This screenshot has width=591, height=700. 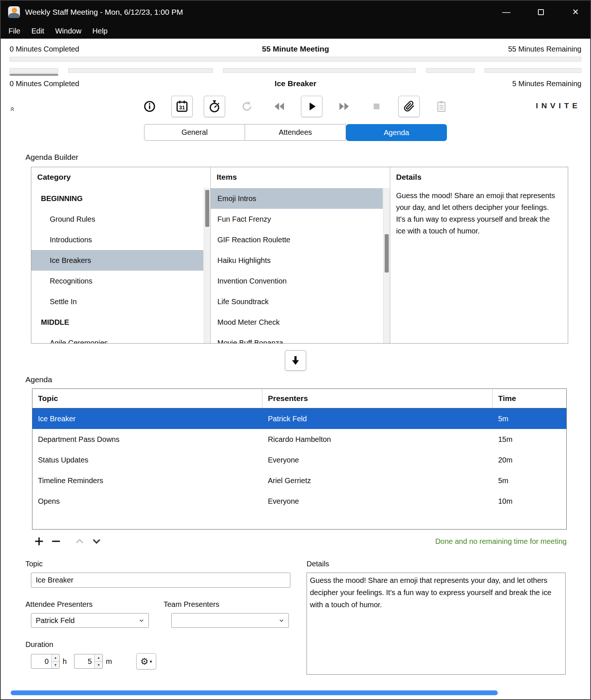 What do you see at coordinates (409, 106) in the screenshot?
I see `attachment-button` at bounding box center [409, 106].